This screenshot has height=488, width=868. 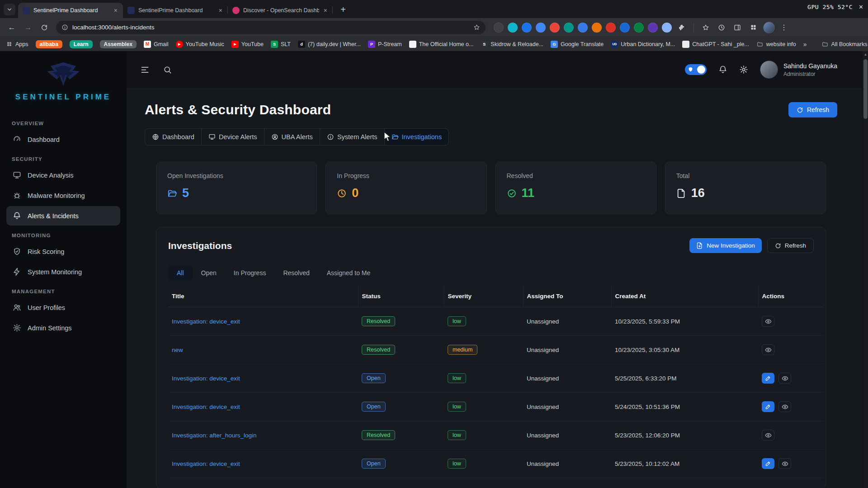 I want to click on browser-profile-avatar, so click(x=769, y=28).